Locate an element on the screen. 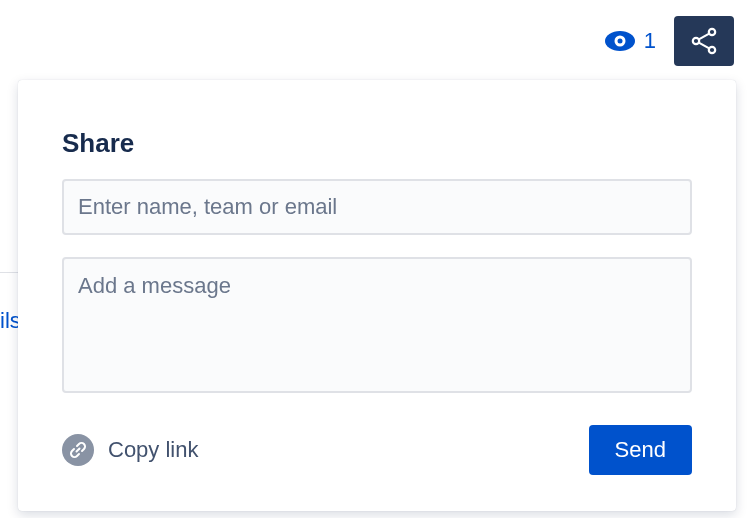 The image size is (754, 518). share-button is located at coordinates (704, 41).